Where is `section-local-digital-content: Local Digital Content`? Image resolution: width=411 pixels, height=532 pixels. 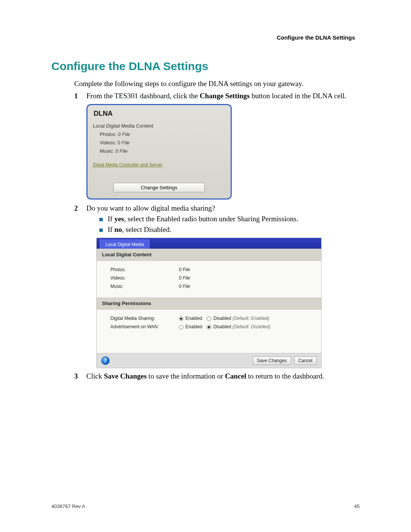
section-local-digital-content: Local Digital Content is located at coordinates (209, 255).